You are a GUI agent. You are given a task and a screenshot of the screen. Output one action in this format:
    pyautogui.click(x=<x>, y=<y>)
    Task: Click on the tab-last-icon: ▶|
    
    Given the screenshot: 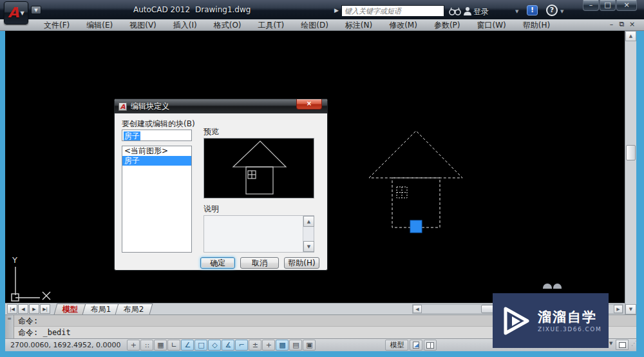 What is the action you would take?
    pyautogui.click(x=45, y=309)
    